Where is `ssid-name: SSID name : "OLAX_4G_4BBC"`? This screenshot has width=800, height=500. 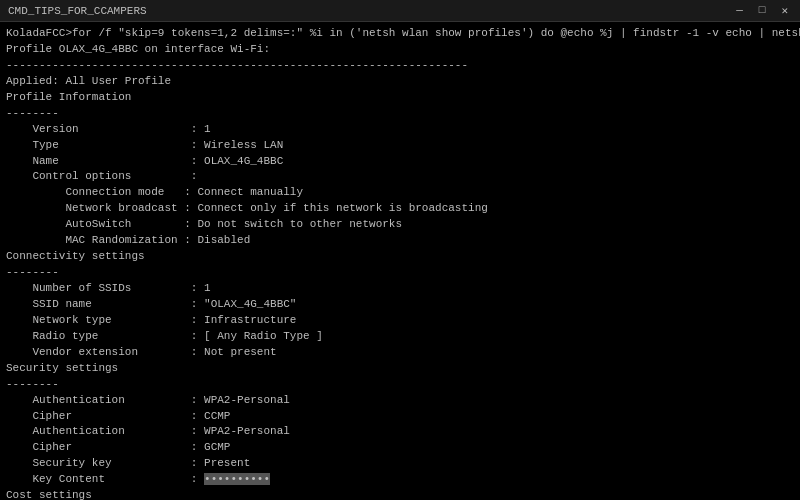
ssid-name: SSID name : "OLAX_4G_4BBC" is located at coordinates (400, 305).